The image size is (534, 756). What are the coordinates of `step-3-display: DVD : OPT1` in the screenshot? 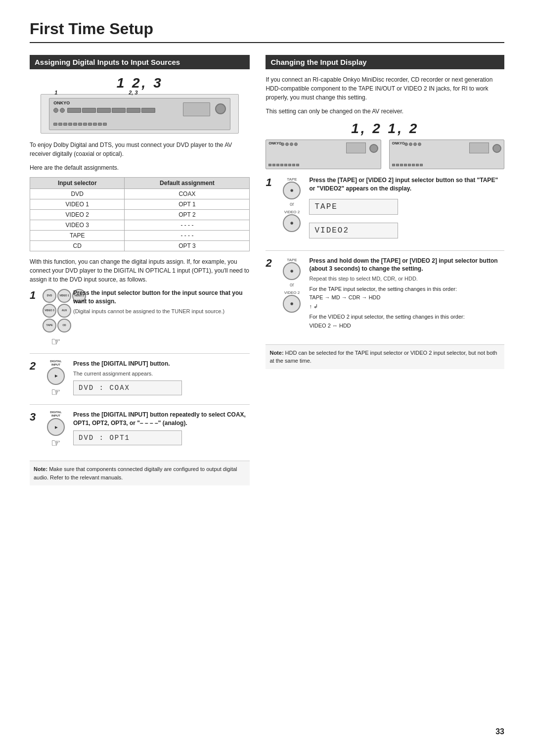 It's located at (128, 438).